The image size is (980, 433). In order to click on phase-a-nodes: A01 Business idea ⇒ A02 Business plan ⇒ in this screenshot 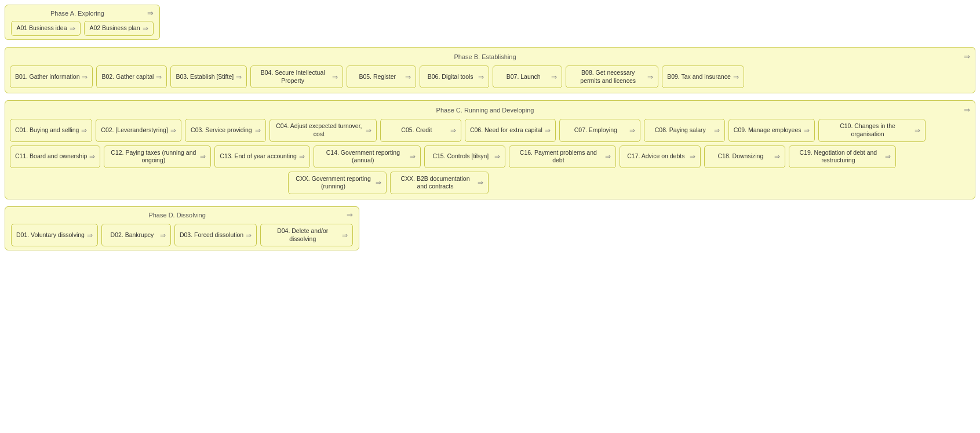, I will do `click(82, 28)`.